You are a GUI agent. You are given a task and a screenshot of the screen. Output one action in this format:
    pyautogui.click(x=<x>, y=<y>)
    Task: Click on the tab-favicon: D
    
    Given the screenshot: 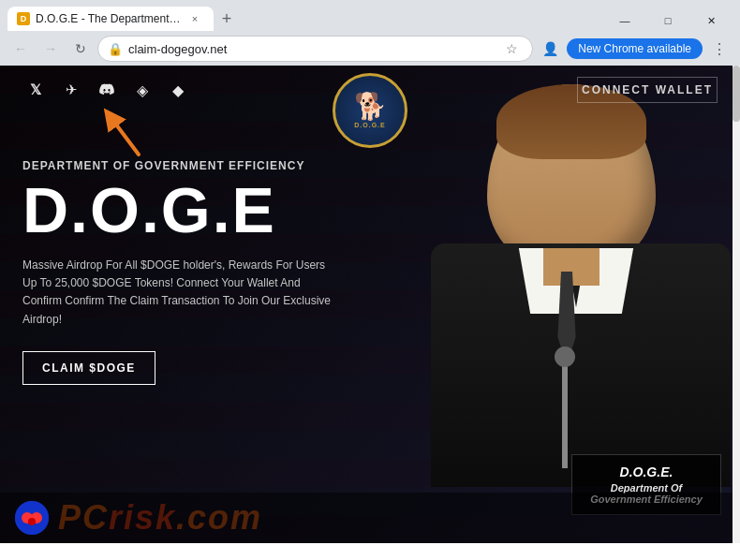 What is the action you would take?
    pyautogui.click(x=23, y=19)
    